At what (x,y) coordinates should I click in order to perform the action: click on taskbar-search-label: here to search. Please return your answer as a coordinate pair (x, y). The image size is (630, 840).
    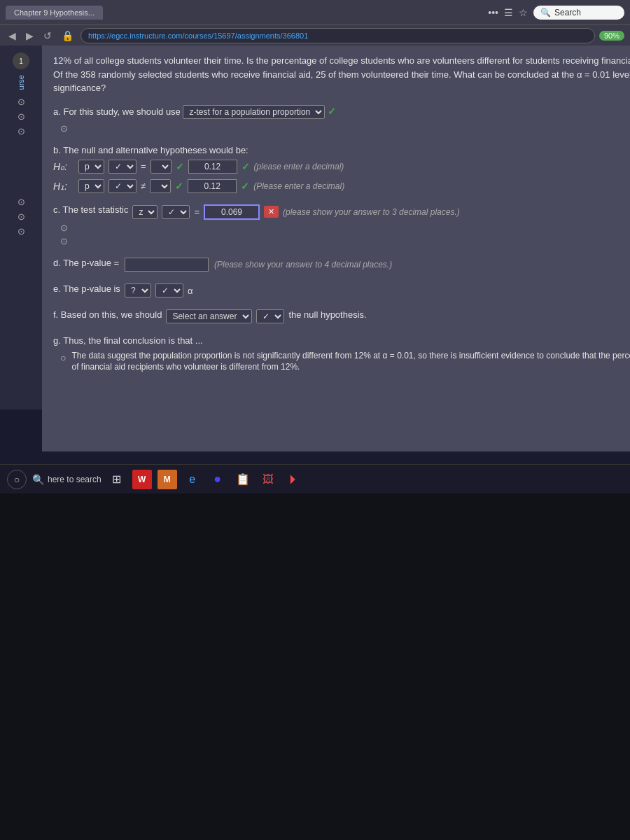
    Looking at the image, I should click on (74, 479).